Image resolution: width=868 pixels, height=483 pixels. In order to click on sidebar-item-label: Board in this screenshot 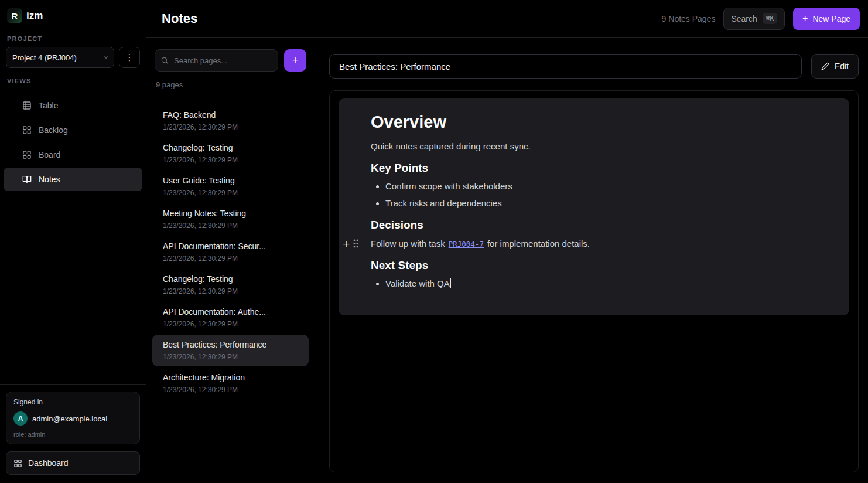, I will do `click(49, 155)`.